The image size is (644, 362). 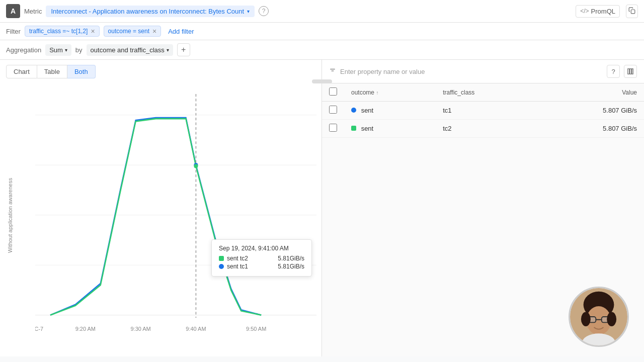 What do you see at coordinates (459, 93) in the screenshot?
I see `th-traffic-class-label: traffic_class` at bounding box center [459, 93].